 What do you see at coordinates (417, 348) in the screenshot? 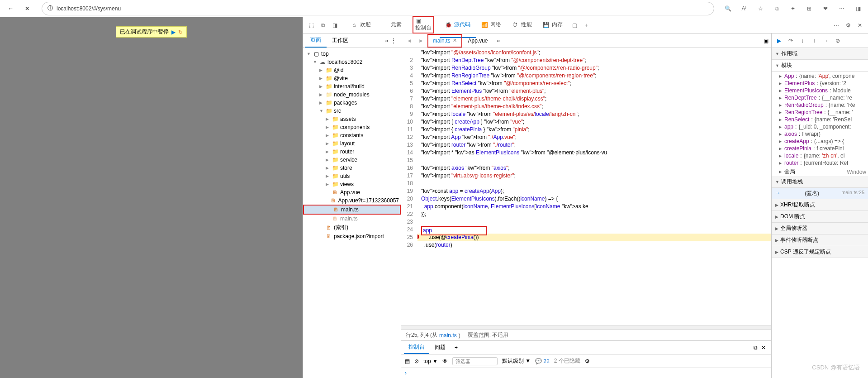
I see `tab-console: 控制台` at bounding box center [417, 348].